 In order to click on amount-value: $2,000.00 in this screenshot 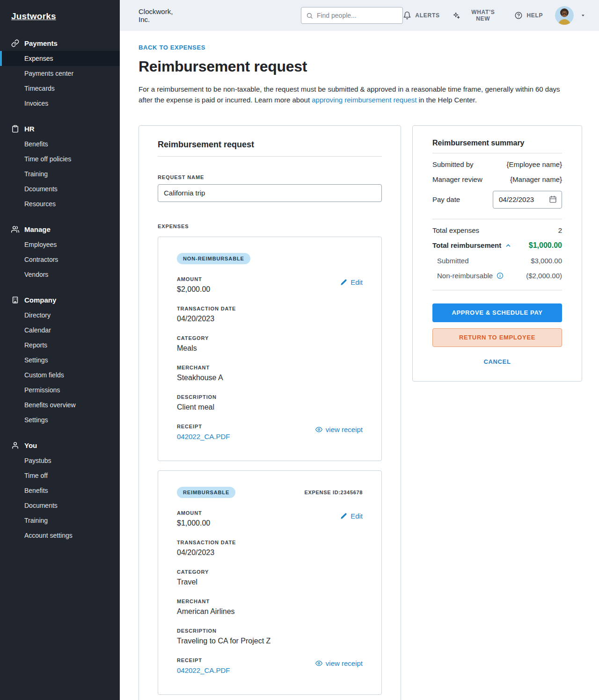, I will do `click(194, 289)`.